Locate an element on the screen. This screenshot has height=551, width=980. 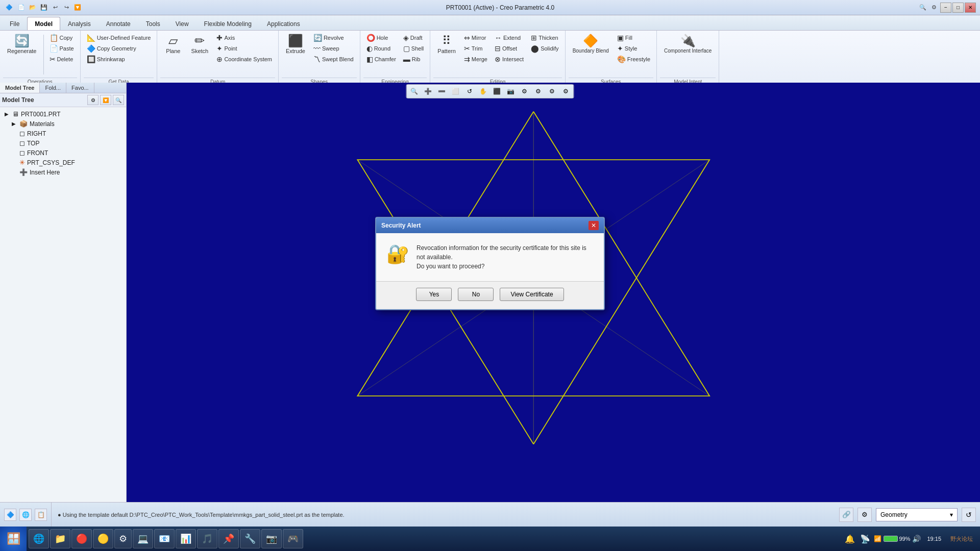
taskbar-item-6: 💻 is located at coordinates (143, 539).